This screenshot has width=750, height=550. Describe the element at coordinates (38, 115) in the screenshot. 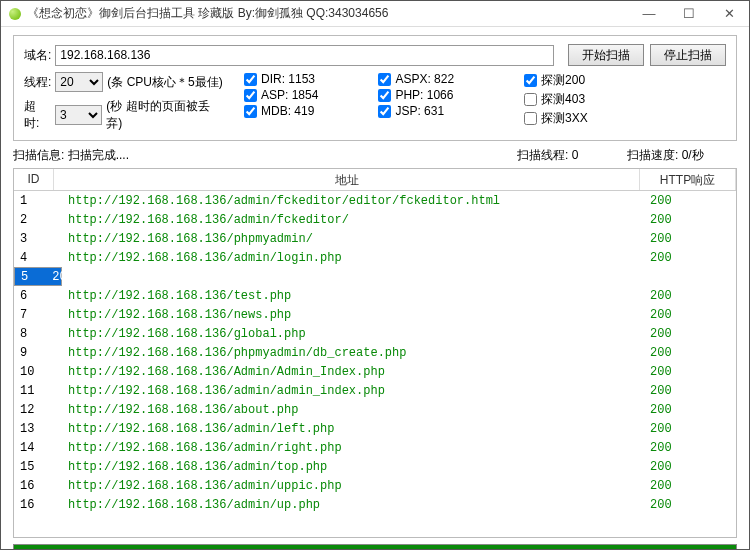

I see `timeout-label: 超时:` at that location.